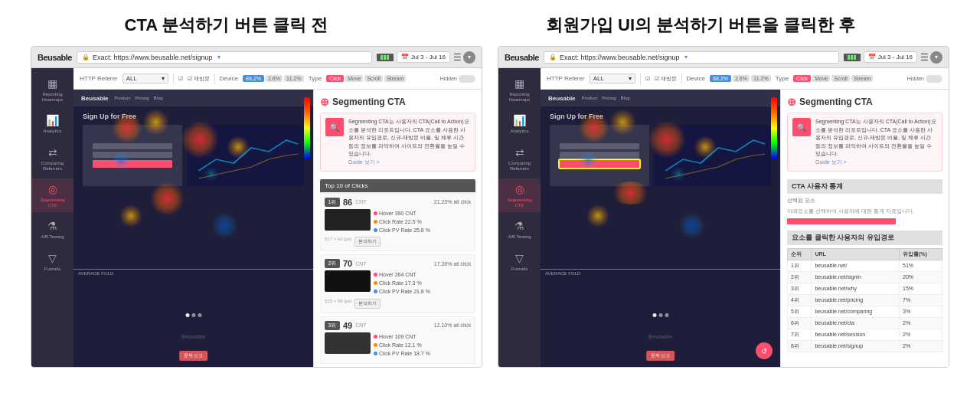 This screenshot has height=409, width=980. I want to click on referrer-table: 순위 URL 유입률(%) 1위beusable.net/51%2위beusab…, so click(865, 300).